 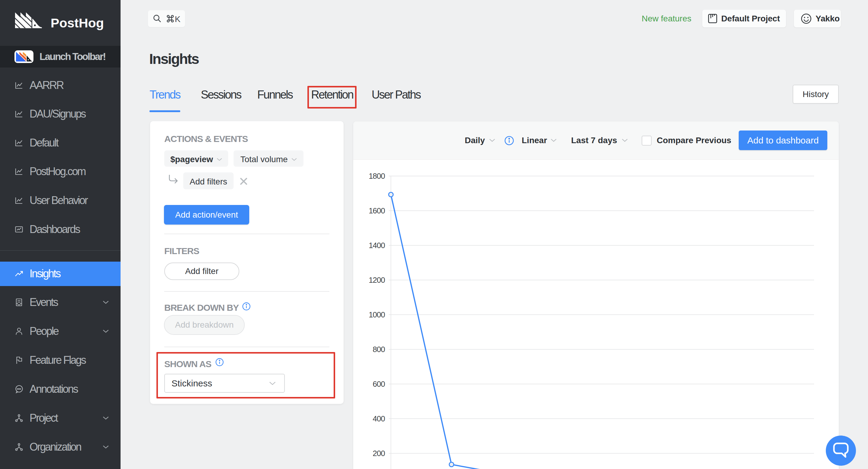 What do you see at coordinates (377, 211) in the screenshot?
I see `svg-text: 1600` at bounding box center [377, 211].